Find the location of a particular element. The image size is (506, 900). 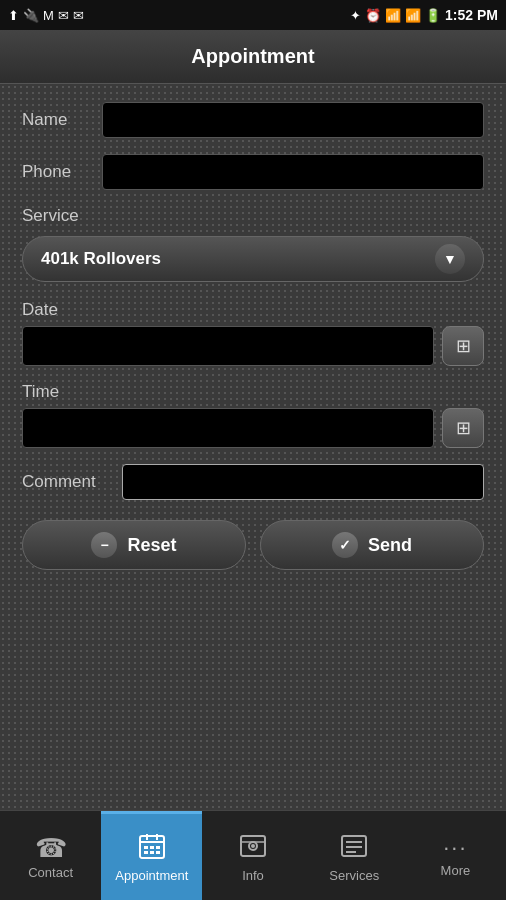

reset-label: Reset is located at coordinates (152, 546).